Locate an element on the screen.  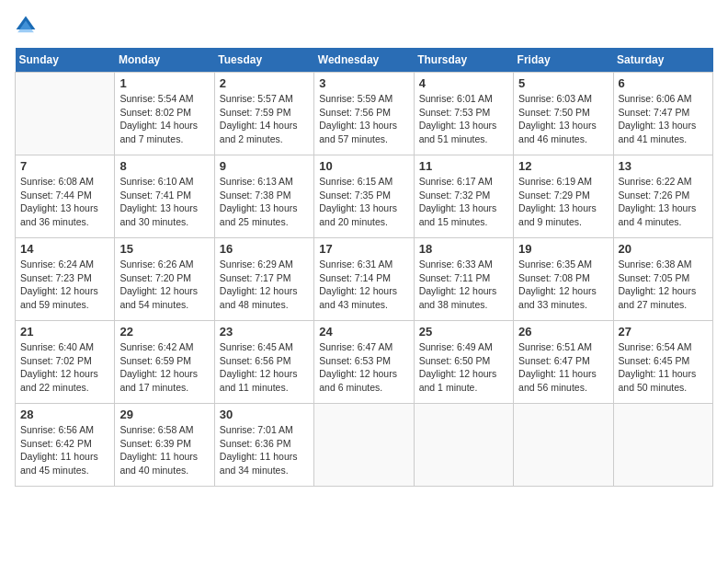
calendar-cell: 15 Sunrise: 6:26 AMSunset: 7:20 PMDaylig… is located at coordinates (165, 280).